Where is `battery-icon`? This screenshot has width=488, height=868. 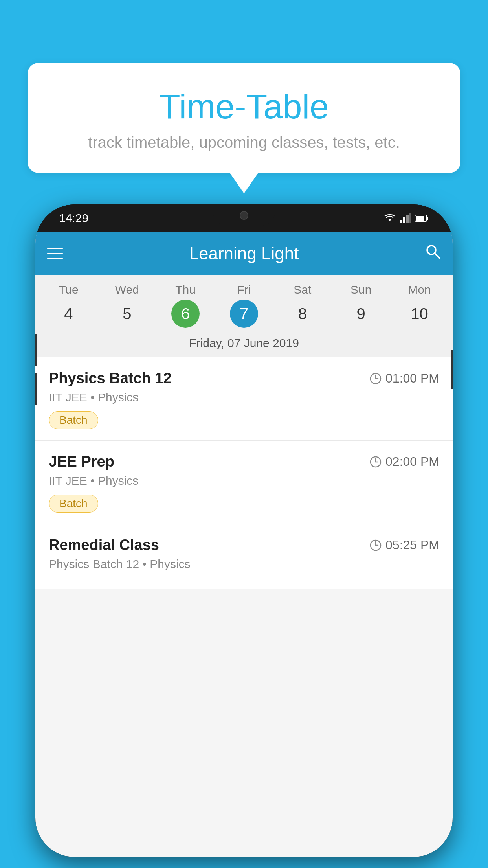 battery-icon is located at coordinates (422, 218).